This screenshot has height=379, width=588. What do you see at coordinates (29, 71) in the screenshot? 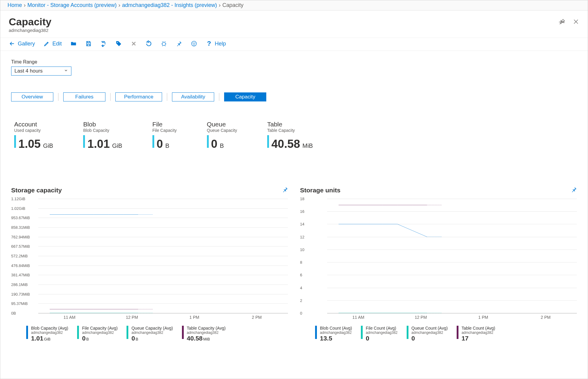
I see `timerange-value: Last 4 hours` at bounding box center [29, 71].